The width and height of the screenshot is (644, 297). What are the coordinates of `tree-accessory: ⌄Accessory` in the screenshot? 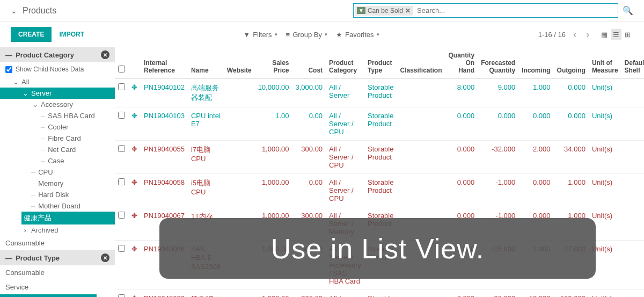 It's located at (57, 104).